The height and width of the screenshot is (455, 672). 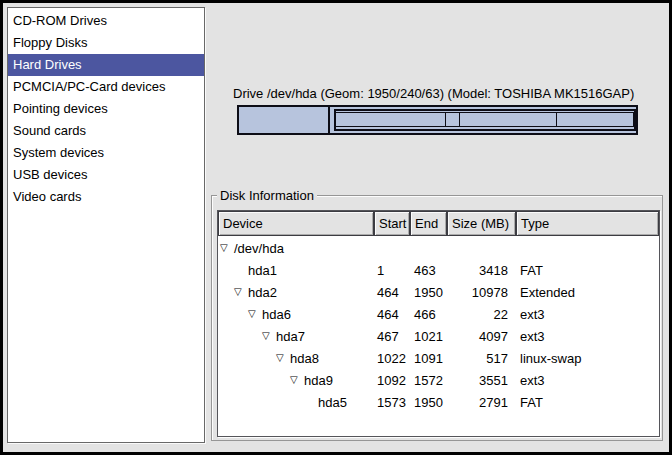 What do you see at coordinates (296, 270) in the screenshot?
I see `device-cell: hda1` at bounding box center [296, 270].